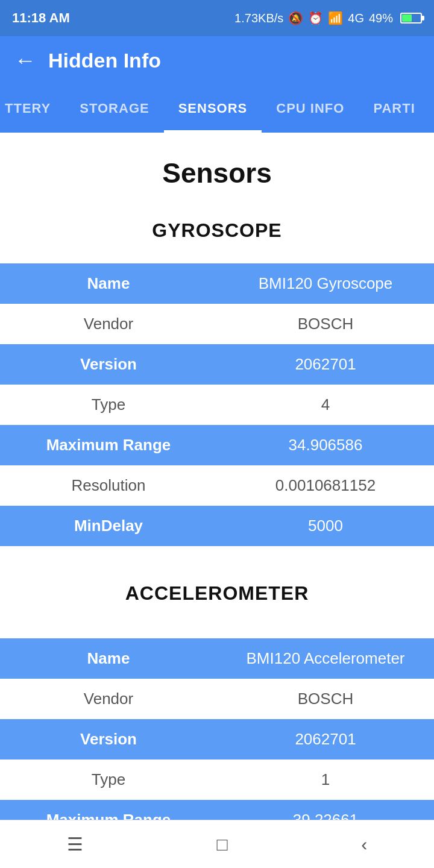 This screenshot has height=868, width=434. What do you see at coordinates (217, 283) in the screenshot?
I see `table-row: NameBMI120 Gyroscope` at bounding box center [217, 283].